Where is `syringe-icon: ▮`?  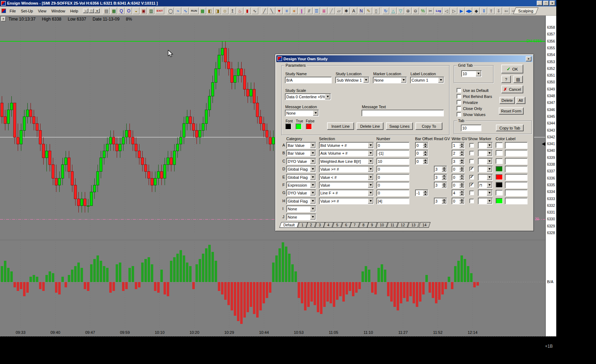
syringe-icon: ▮ is located at coordinates (248, 11).